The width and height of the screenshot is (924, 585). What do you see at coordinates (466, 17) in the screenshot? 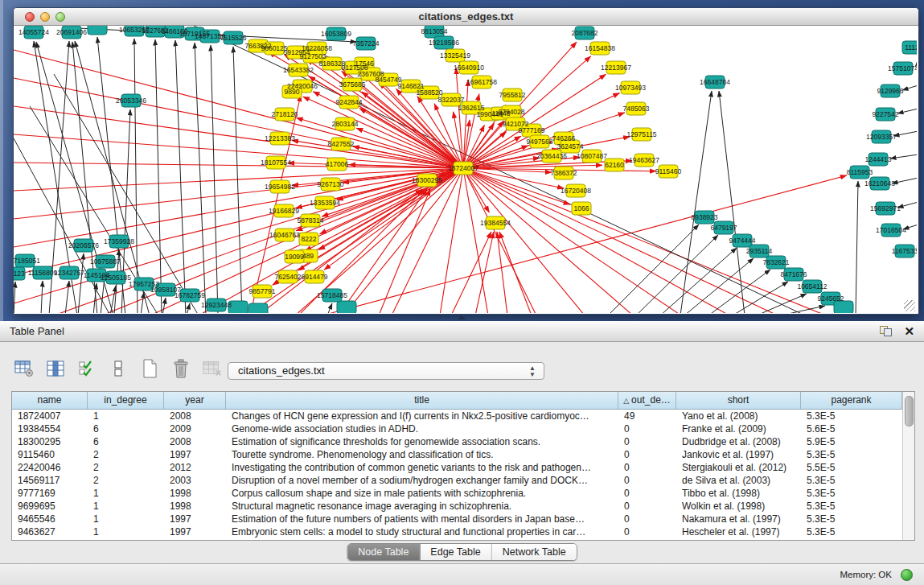
I see `network-window-titlebar: citations_edges.txt` at bounding box center [466, 17].